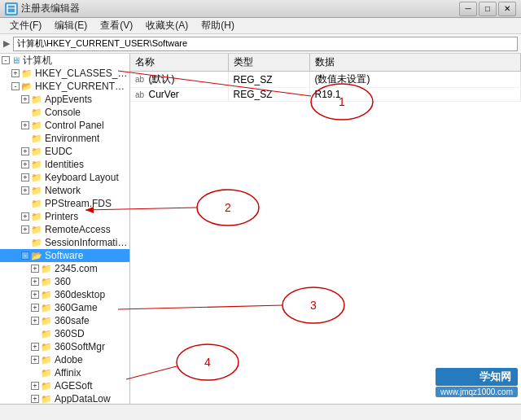 The image size is (521, 420). Describe the element at coordinates (488, 9) in the screenshot. I see `window-controls: ─ □ ✕` at that location.